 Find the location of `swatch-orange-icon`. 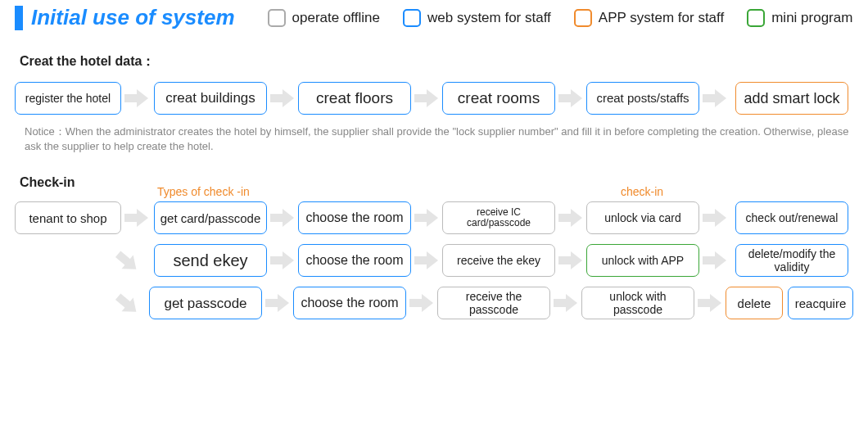

swatch-orange-icon is located at coordinates (583, 18).